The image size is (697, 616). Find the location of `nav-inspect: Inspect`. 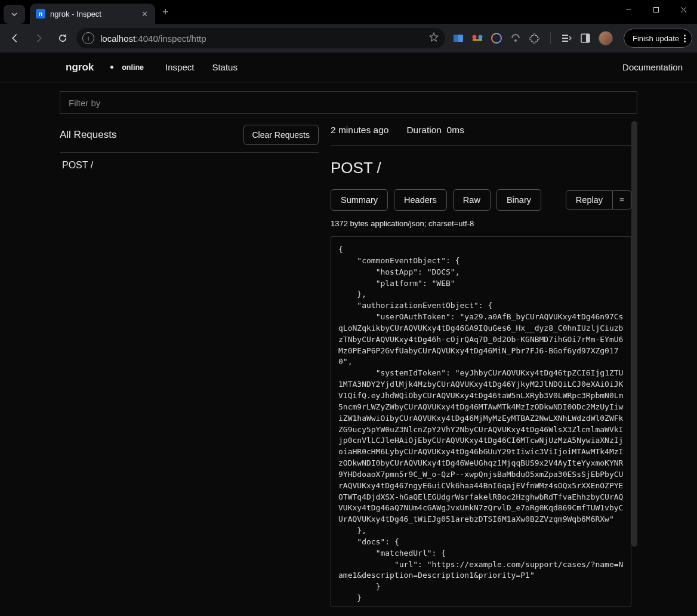

nav-inspect: Inspect is located at coordinates (180, 67).